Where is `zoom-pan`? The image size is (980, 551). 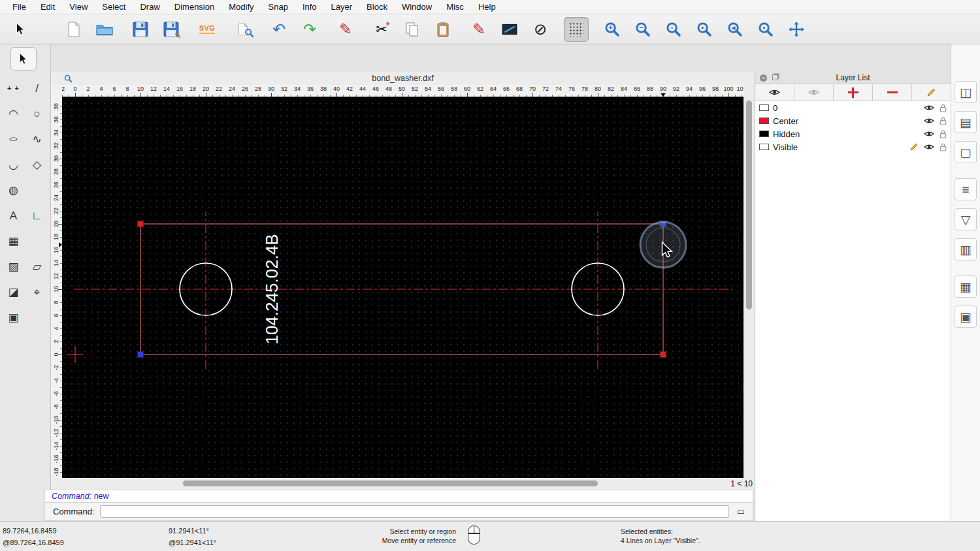
zoom-pan is located at coordinates (796, 29).